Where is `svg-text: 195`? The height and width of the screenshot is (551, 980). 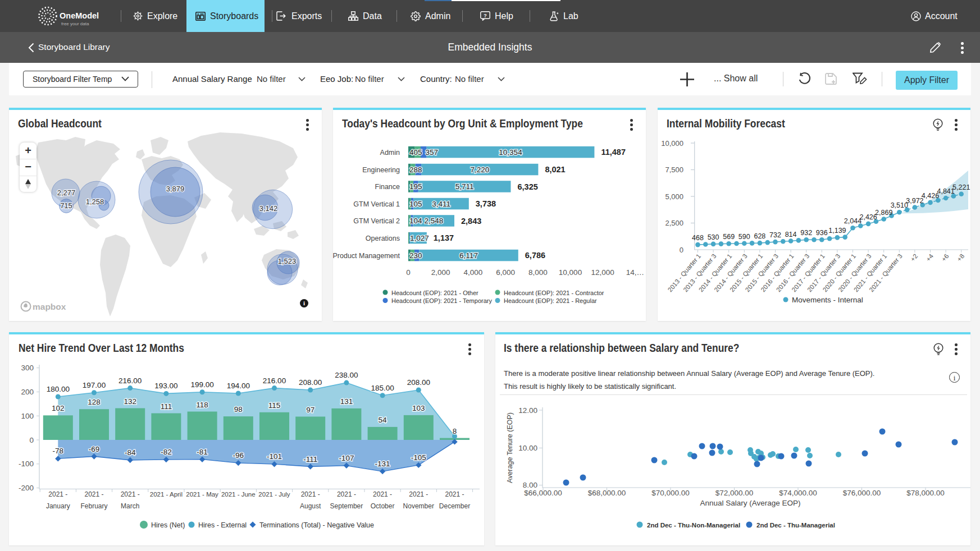
svg-text: 195 is located at coordinates (416, 186).